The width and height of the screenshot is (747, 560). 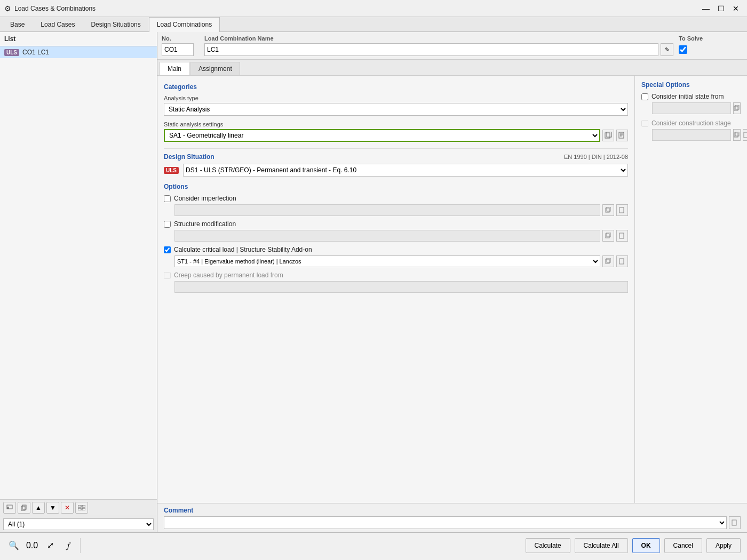 What do you see at coordinates (608, 236) in the screenshot?
I see `structure-mod-new-btn` at bounding box center [608, 236].